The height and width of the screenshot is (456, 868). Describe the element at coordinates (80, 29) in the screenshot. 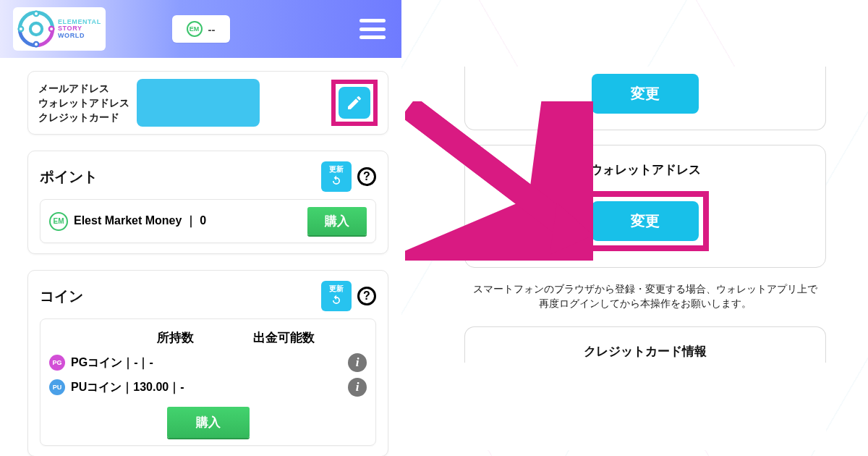

I see `brand-logo-text: ELEMENTAL STORY WORLD` at that location.